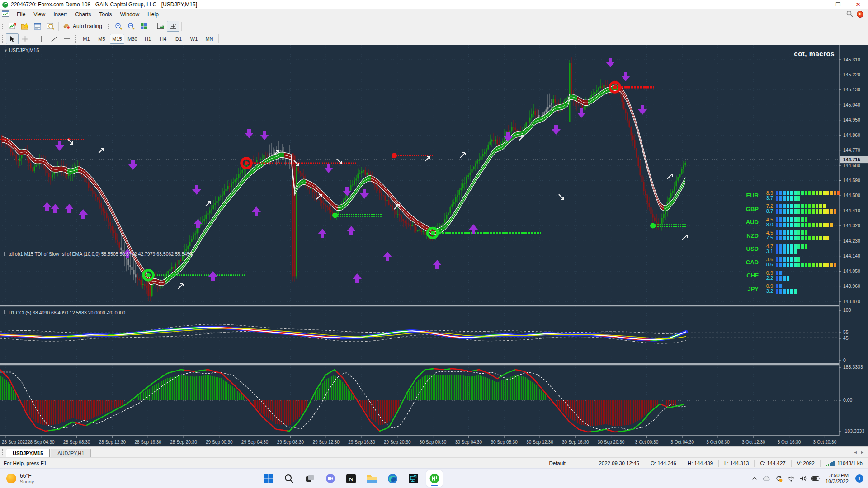 Image resolution: width=868 pixels, height=488 pixels. I want to click on cursor-axis-button, so click(173, 26).